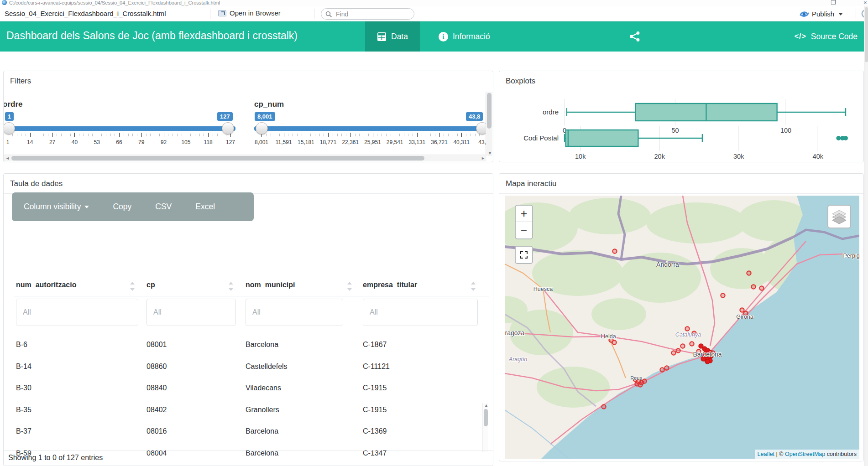 Image resolution: width=868 pixels, height=466 pixels. Describe the element at coordinates (681, 184) in the screenshot. I see `map-panel-title: Mapa ineractiu` at that location.